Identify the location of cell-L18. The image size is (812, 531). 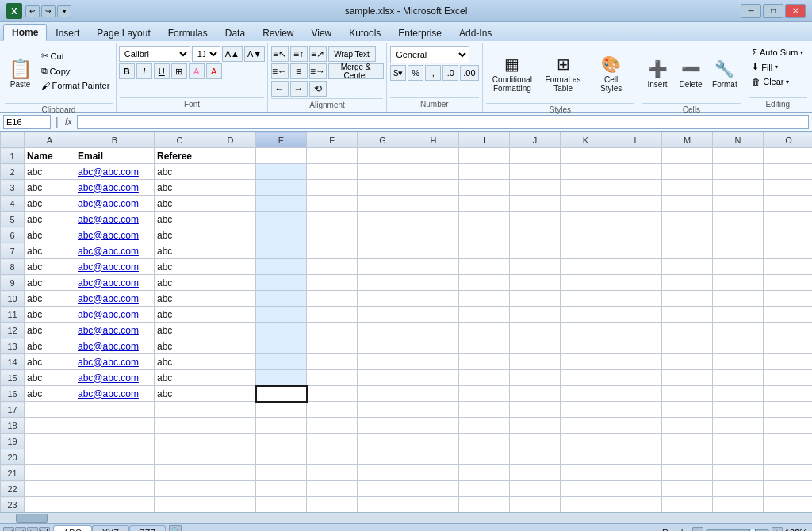
(637, 426).